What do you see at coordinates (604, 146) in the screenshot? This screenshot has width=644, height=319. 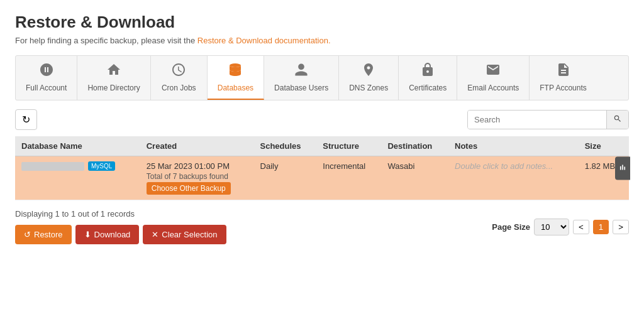 I see `col-size: Size` at bounding box center [604, 146].